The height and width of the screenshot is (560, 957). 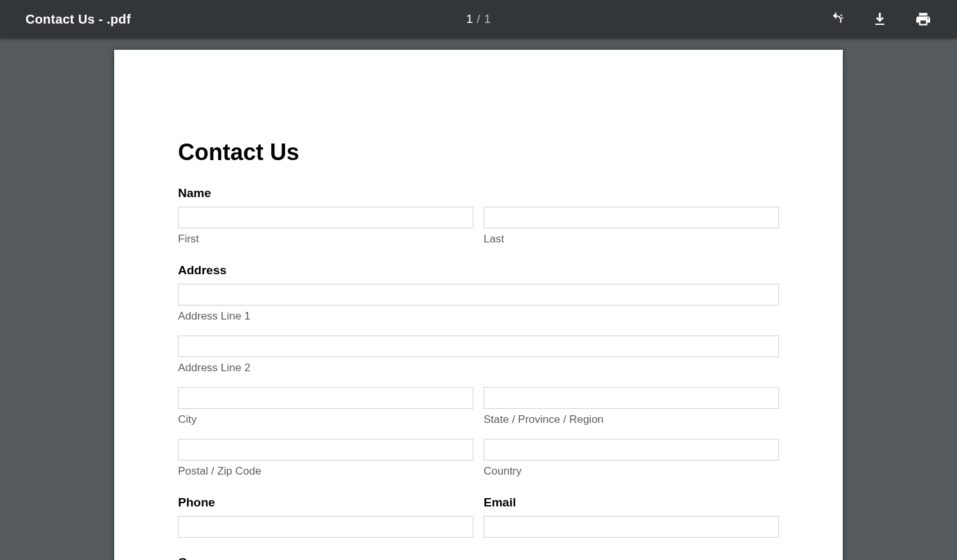 What do you see at coordinates (325, 217) in the screenshot?
I see `first-name-field` at bounding box center [325, 217].